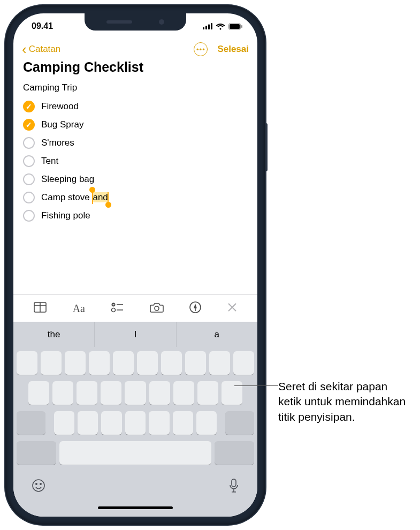 The image size is (420, 530). Describe the element at coordinates (345, 402) in the screenshot. I see `callout-text: Seret di sekitar papan ketik untuk memin…` at that location.